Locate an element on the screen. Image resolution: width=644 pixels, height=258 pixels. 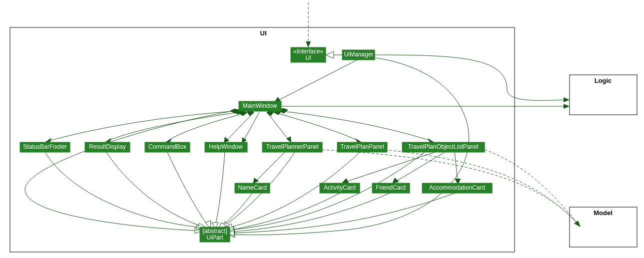
node-ui-interface: «Interface» Ui is located at coordinates (308, 55).